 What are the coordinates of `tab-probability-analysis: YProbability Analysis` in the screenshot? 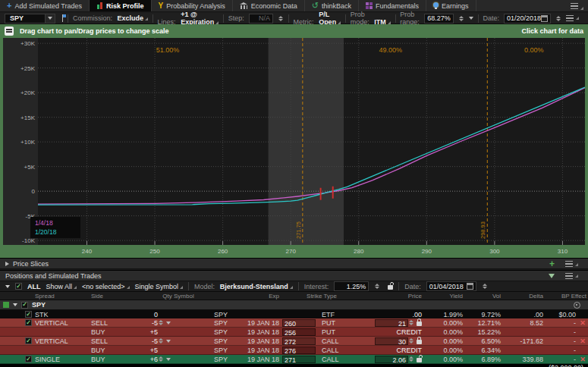 It's located at (193, 6).